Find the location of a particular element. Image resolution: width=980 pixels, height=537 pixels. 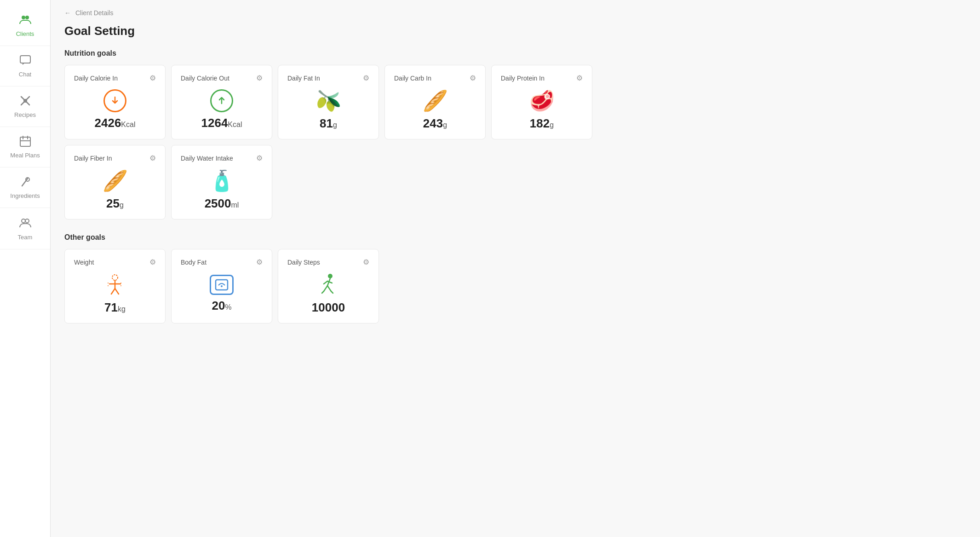

meal-plans-icon is located at coordinates (25, 143).